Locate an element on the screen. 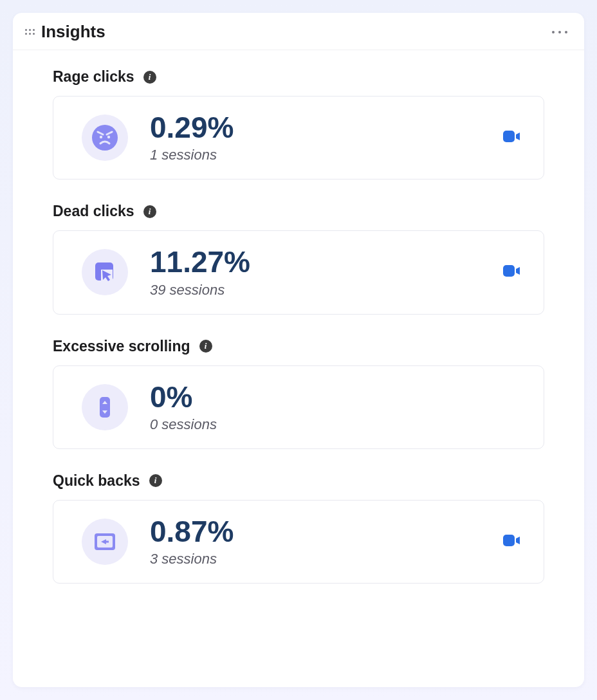 This screenshot has height=700, width=597. back-icon is located at coordinates (105, 542).